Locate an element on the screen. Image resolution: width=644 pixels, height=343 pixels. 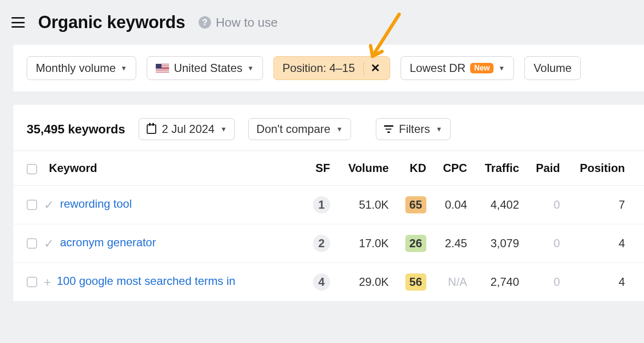
table-toolbar: 35,495 keywords 2 Jul 2024 ▼ Don't compa… is located at coordinates (329, 128).